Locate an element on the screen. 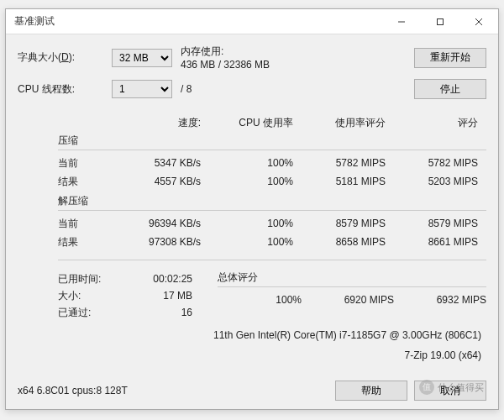  info-area: 已用时间:00:02:25 大小:17 MB 已通过:16 总体评分 100% … is located at coordinates (252, 296).